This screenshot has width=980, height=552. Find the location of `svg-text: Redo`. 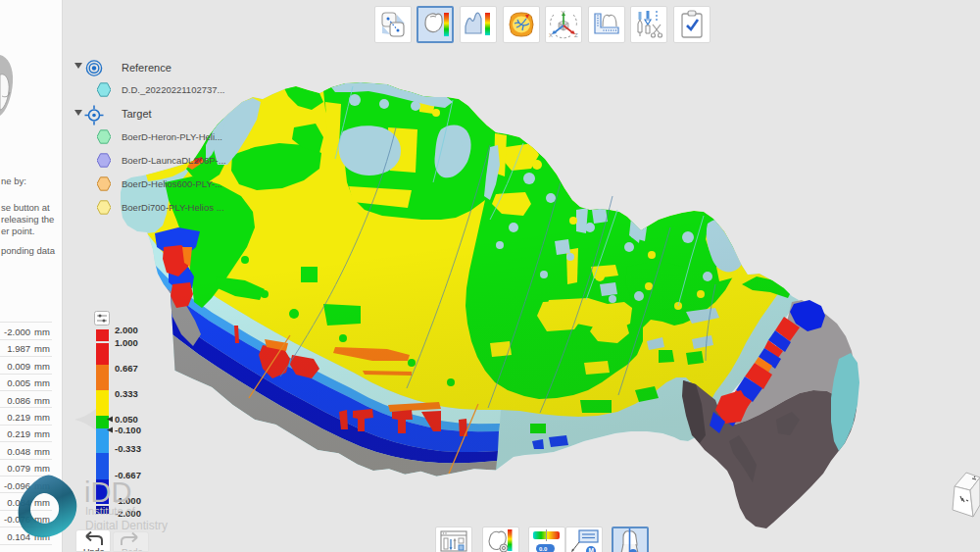

svg-text: Redo is located at coordinates (132, 549).